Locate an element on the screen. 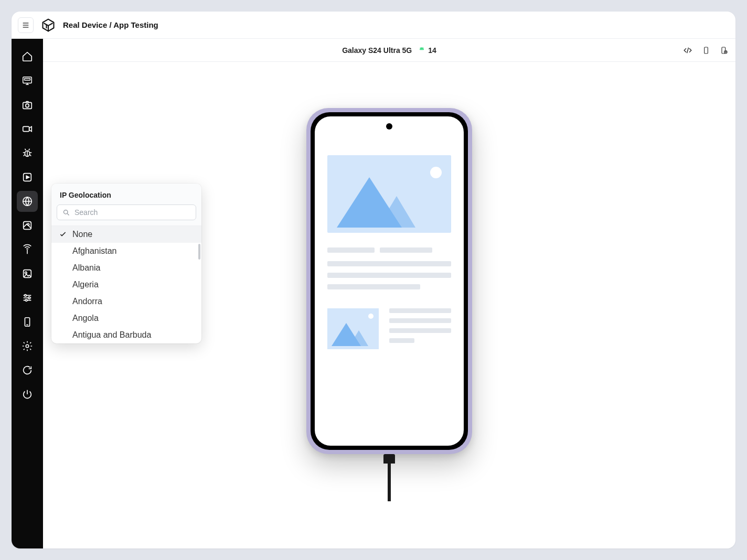  sidebar-item-power is located at coordinates (27, 394).